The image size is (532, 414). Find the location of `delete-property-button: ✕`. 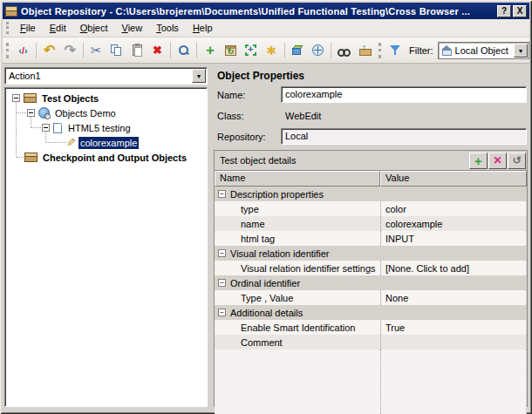

delete-property-button: ✕ is located at coordinates (497, 160).